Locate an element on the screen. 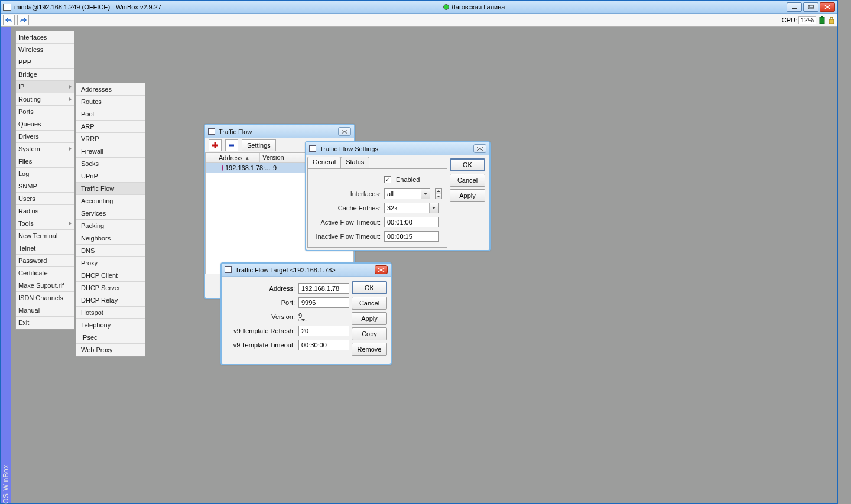 The width and height of the screenshot is (851, 504). settings-button: Settings is located at coordinates (259, 145).